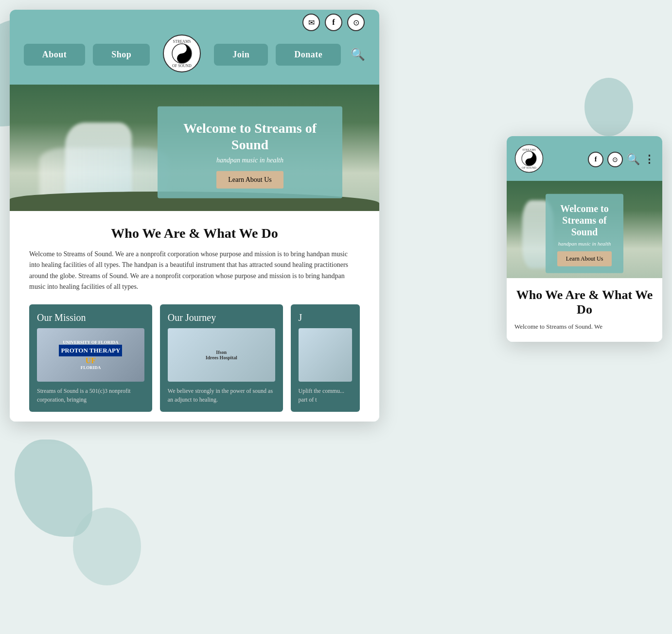 The width and height of the screenshot is (672, 634). What do you see at coordinates (325, 355) in the screenshot?
I see `third-card-img-bg` at bounding box center [325, 355].